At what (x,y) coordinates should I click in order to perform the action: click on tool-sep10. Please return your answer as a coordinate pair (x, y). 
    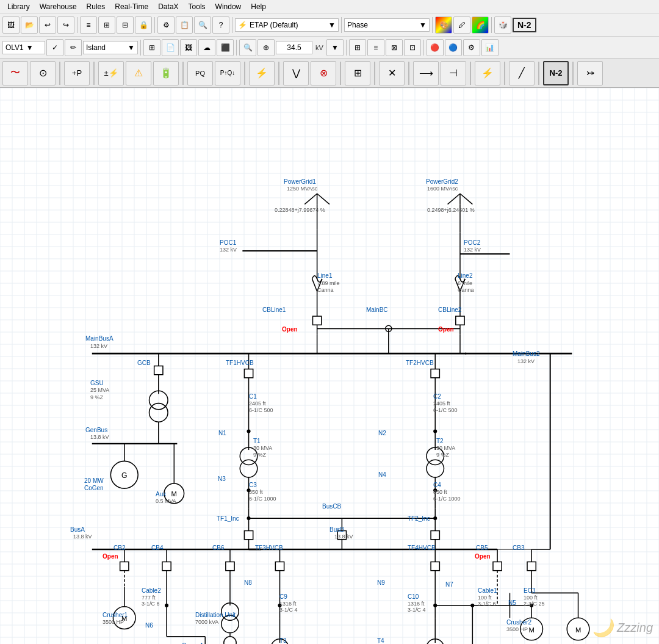
    Looking at the image, I should click on (505, 73).